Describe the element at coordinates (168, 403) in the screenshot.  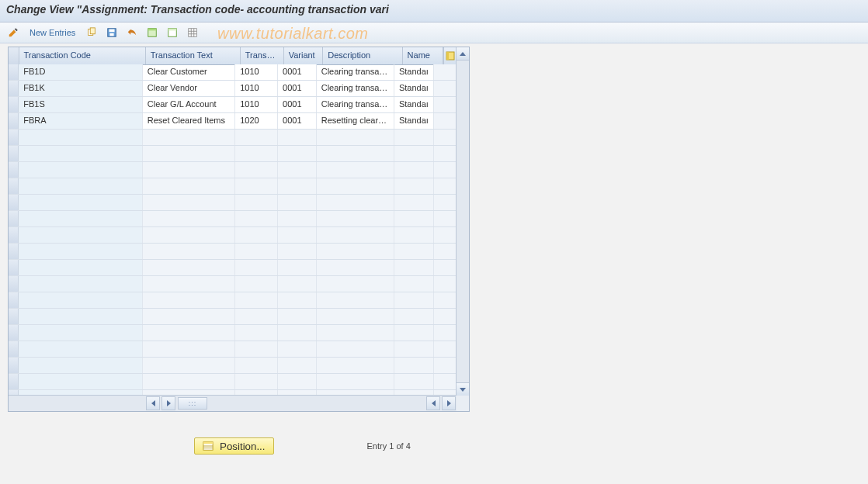
I see `scroll-right-icon` at that location.